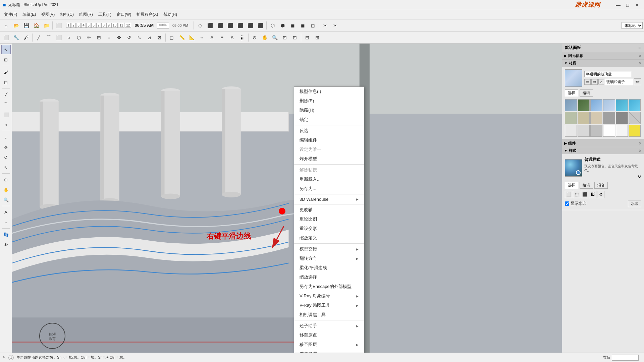 The image size is (644, 362). Describe the element at coordinates (572, 93) in the screenshot. I see `mat-select-tab: 选择` at that location.